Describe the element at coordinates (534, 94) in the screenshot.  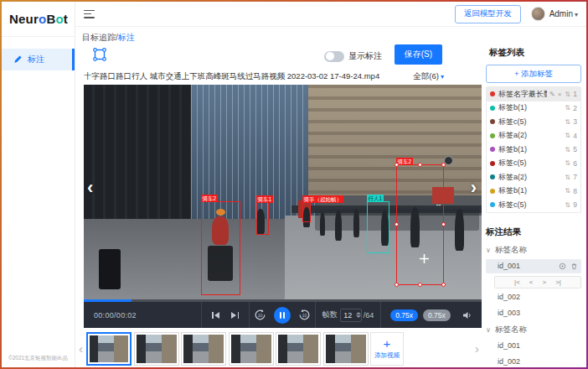
I see `label-list-item: 标签名字最长数... ✎ × ⇅ 1` at that location.